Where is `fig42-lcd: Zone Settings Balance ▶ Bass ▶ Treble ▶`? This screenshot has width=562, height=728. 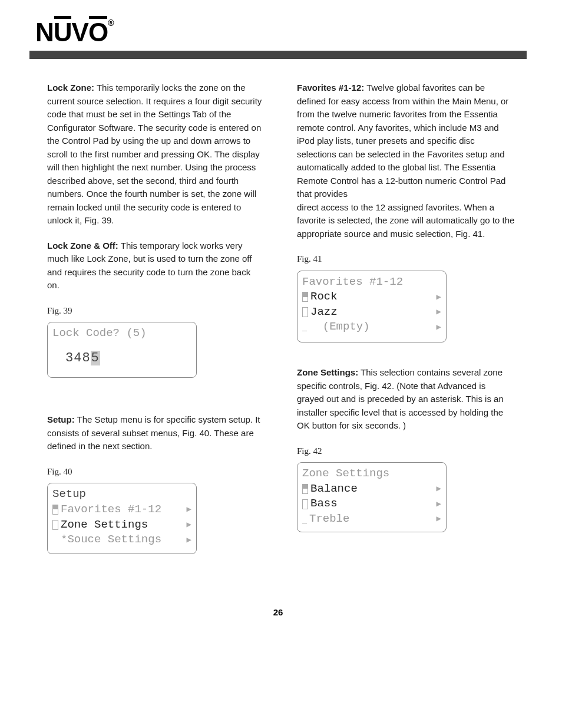
fig42-lcd: Zone Settings Balance ▶ Bass ▶ Treble ▶ is located at coordinates (372, 498).